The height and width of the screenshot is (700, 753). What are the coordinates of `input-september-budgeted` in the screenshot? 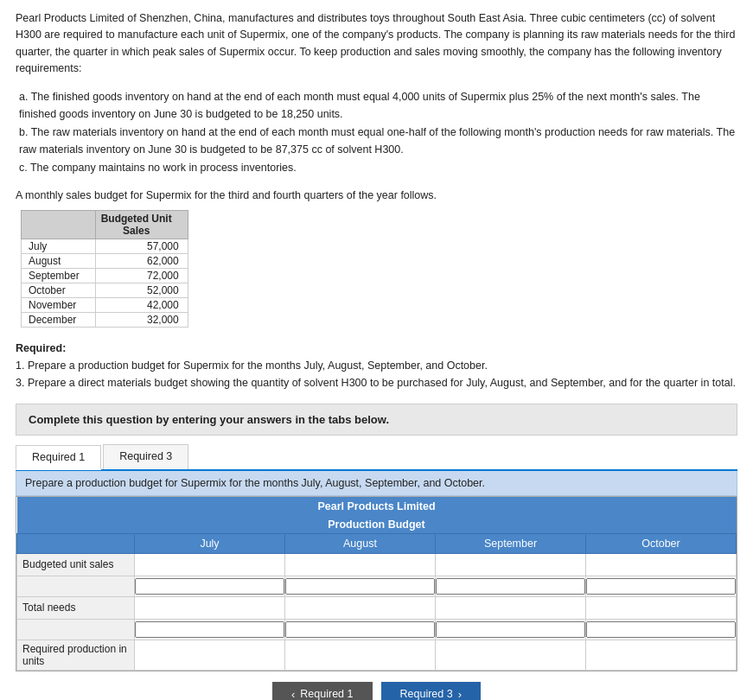 It's located at (510, 564).